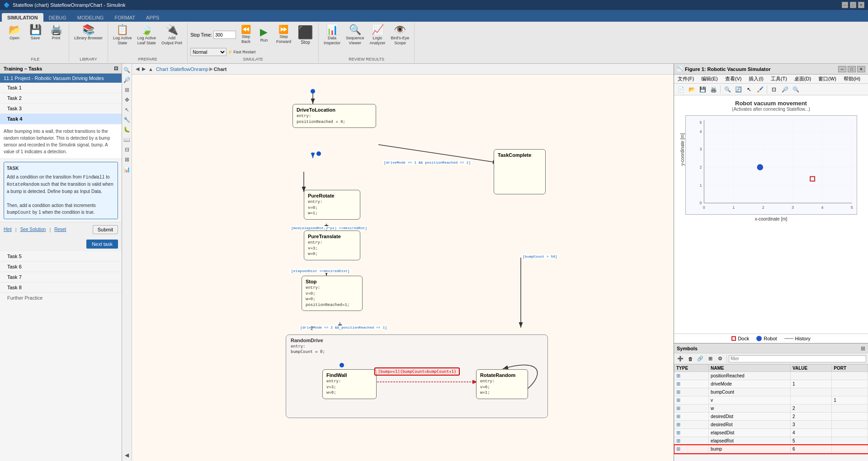 The image size is (868, 461). Describe the element at coordinates (127, 70) in the screenshot. I see `zoom-in-icon: 🔍` at that location.